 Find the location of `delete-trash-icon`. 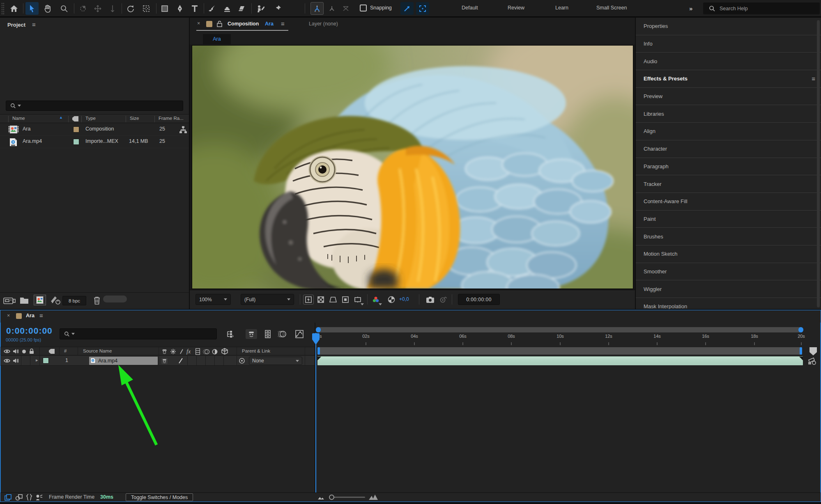

delete-trash-icon is located at coordinates (97, 300).